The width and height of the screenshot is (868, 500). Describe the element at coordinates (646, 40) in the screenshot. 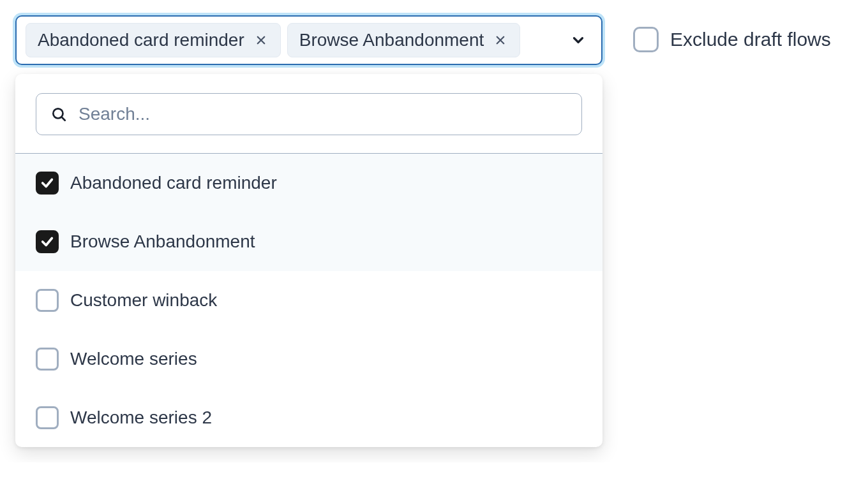

I see `exclude-checkbox` at that location.